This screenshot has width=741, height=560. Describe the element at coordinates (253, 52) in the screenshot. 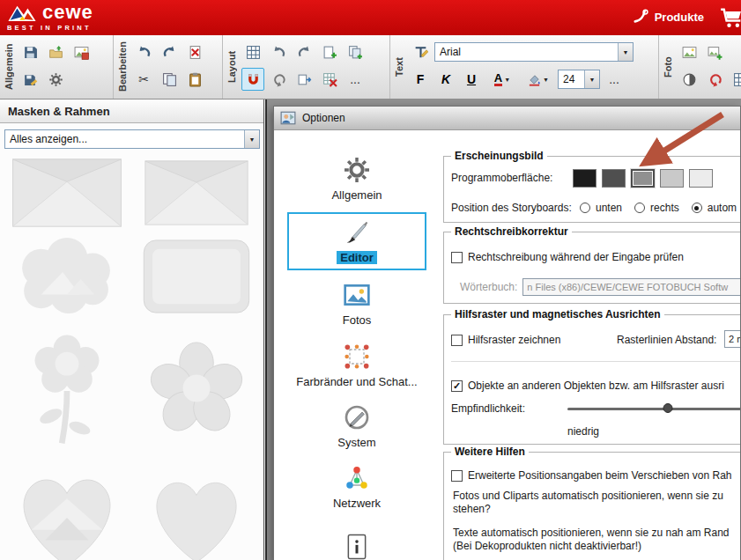

I see `grid-button` at that location.